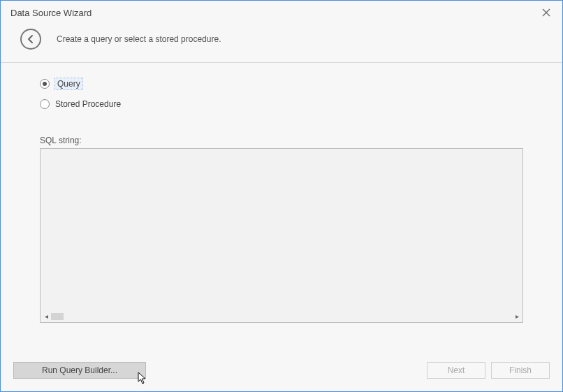  What do you see at coordinates (45, 84) in the screenshot?
I see `query-radio` at bounding box center [45, 84].